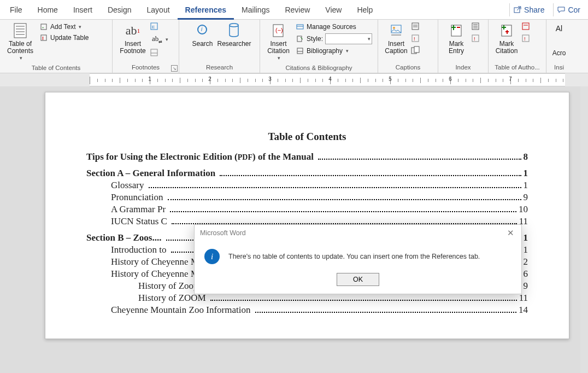 This screenshot has width=588, height=373. What do you see at coordinates (396, 31) in the screenshot?
I see `caption-icon` at bounding box center [396, 31].